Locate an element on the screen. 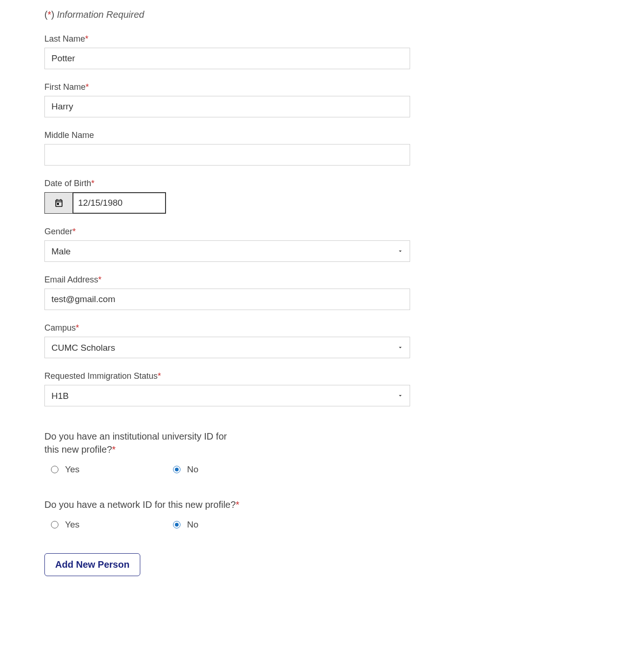 This screenshot has height=672, width=628. network-id-no-option: No is located at coordinates (186, 525).